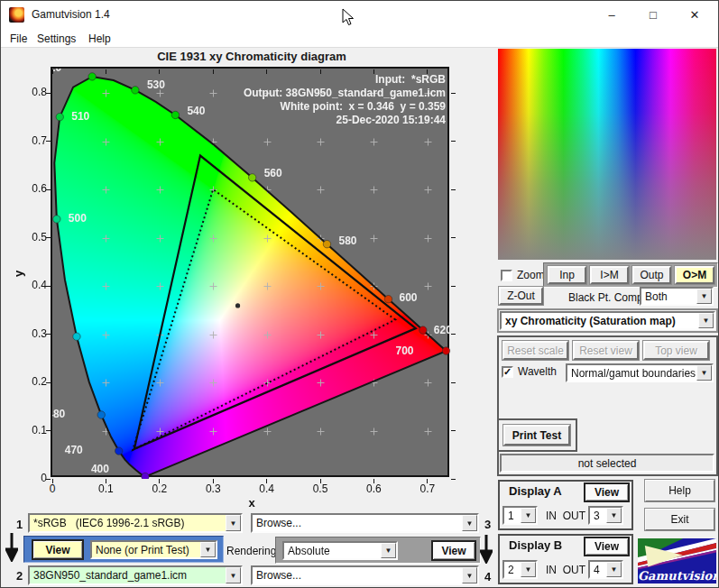  What do you see at coordinates (651, 275) in the screenshot?
I see `outp-button: Outp` at bounding box center [651, 275].